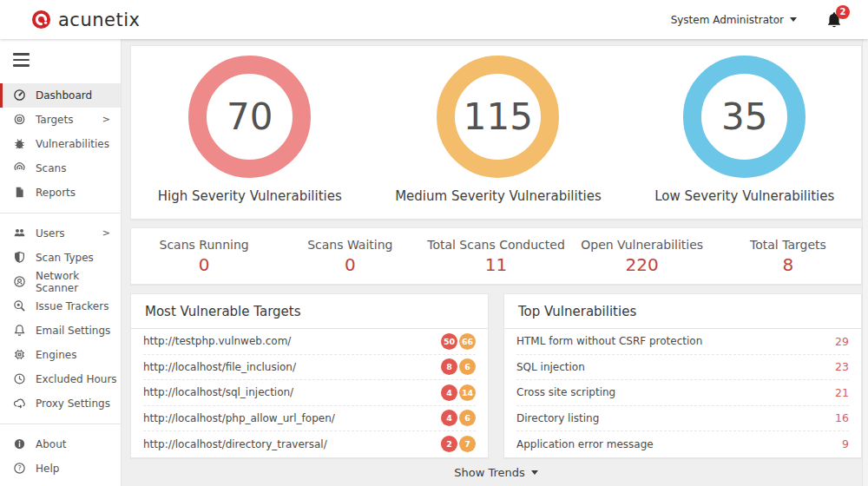 This screenshot has width=868, height=486. I want to click on users-icon, so click(19, 233).